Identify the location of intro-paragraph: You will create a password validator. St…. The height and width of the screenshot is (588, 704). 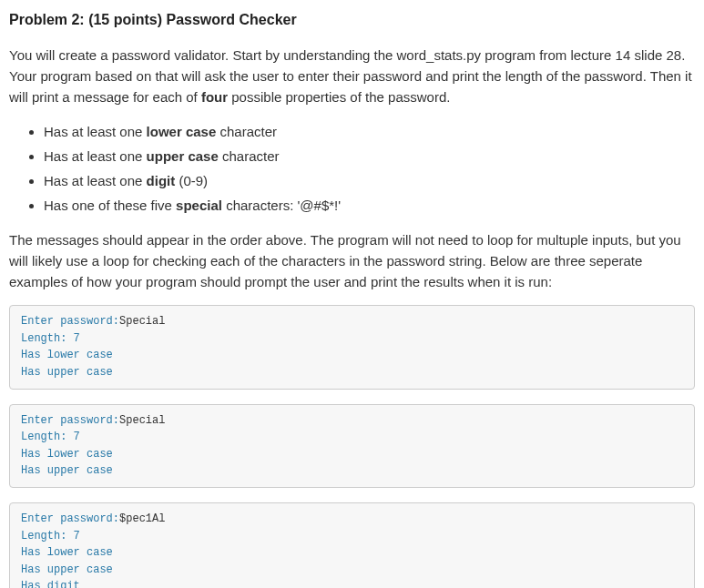
(352, 76).